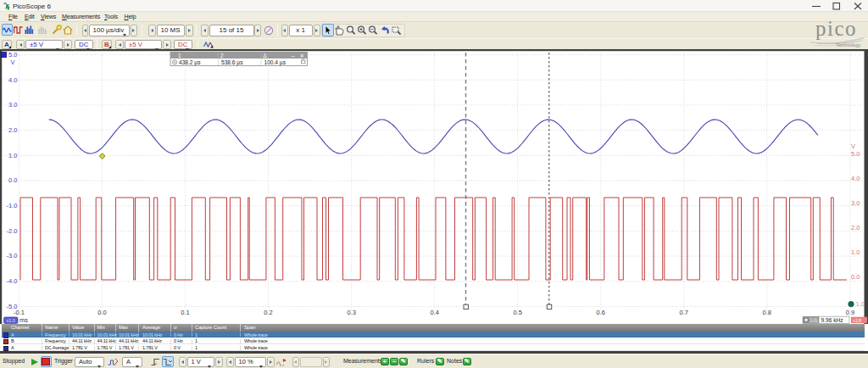 This screenshot has height=368, width=868. I want to click on svg-text: x1.0, so click(10, 321).